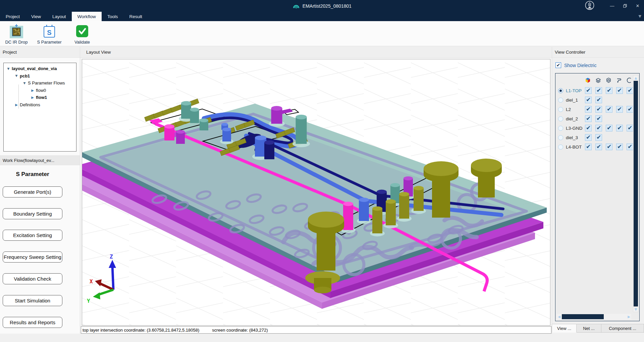 Image resolution: width=644 pixels, height=342 pixels. Describe the element at coordinates (111, 257) in the screenshot. I see `axis-z-label: Z` at that location.